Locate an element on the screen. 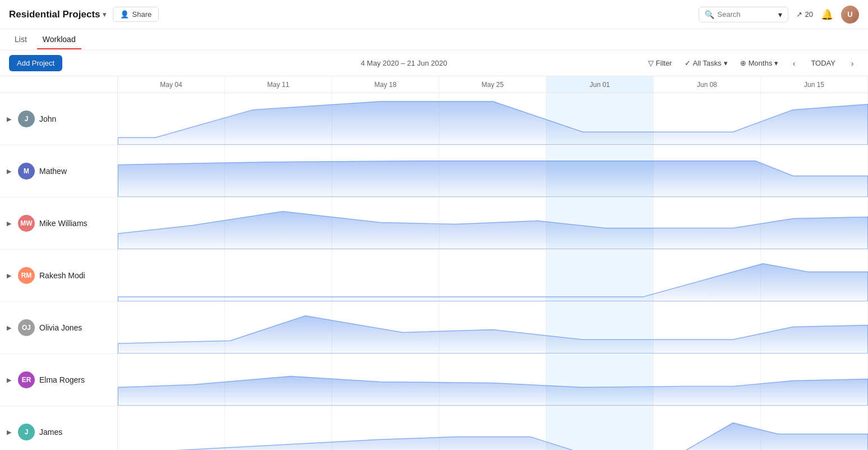 This screenshot has width=868, height=450. nav-prev-button: ‹ is located at coordinates (794, 63).